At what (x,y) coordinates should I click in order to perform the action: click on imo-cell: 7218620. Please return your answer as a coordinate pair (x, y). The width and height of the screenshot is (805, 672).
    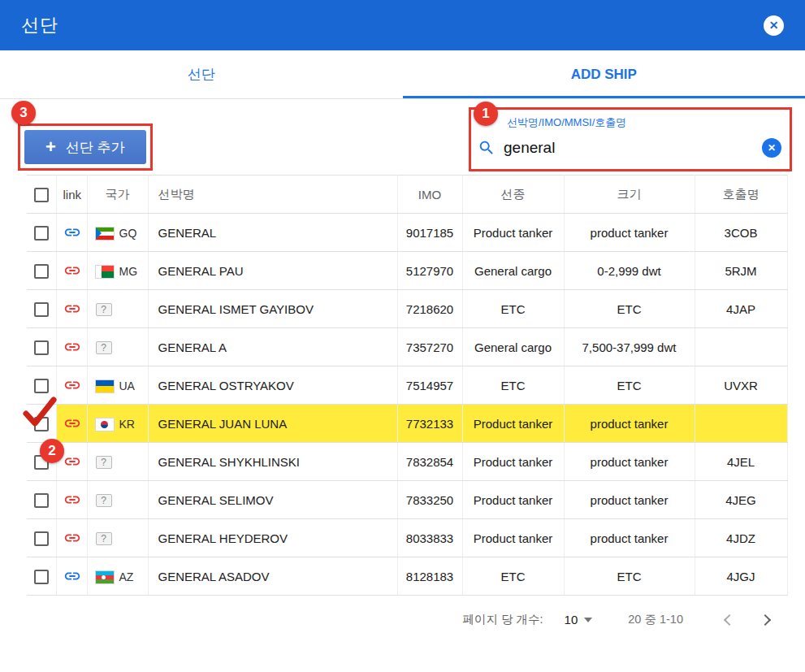
    Looking at the image, I should click on (430, 309).